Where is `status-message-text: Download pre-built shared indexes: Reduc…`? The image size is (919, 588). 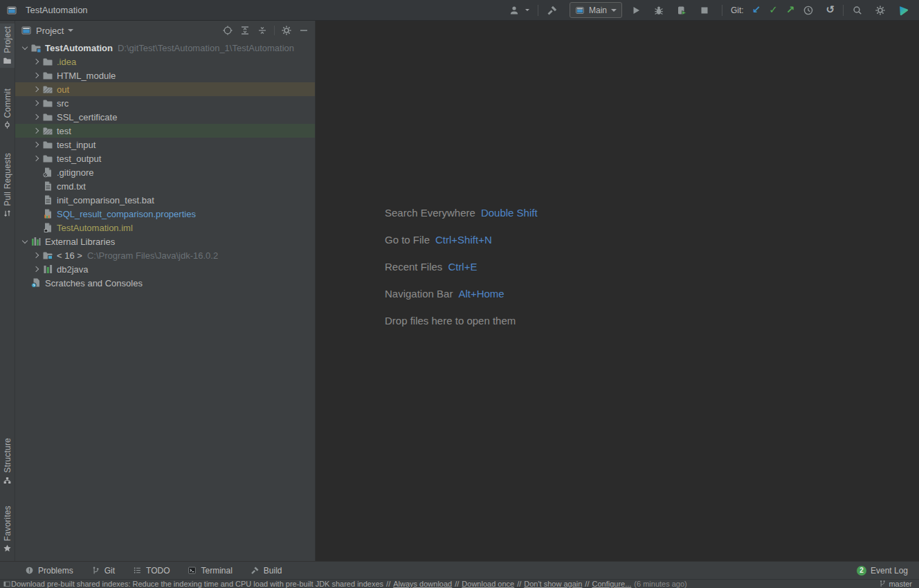 status-message-text: Download pre-built shared indexes: Reduc… is located at coordinates (197, 584).